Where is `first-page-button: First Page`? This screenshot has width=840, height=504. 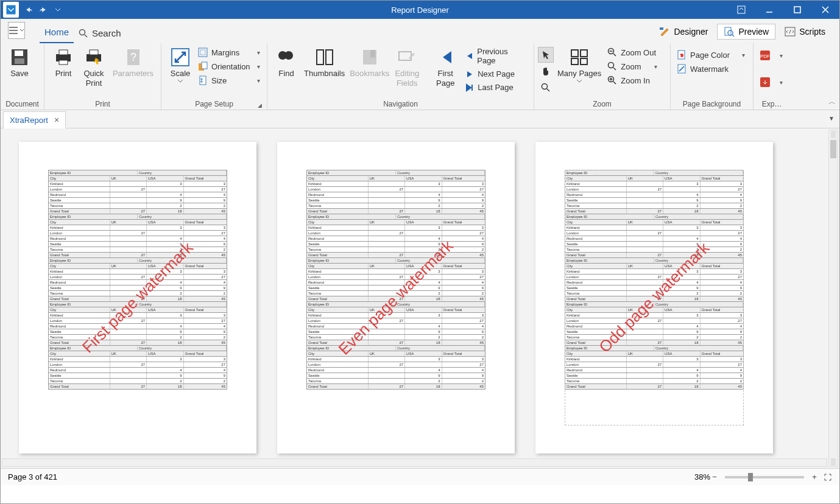 first-page-button: First Page is located at coordinates (445, 67).